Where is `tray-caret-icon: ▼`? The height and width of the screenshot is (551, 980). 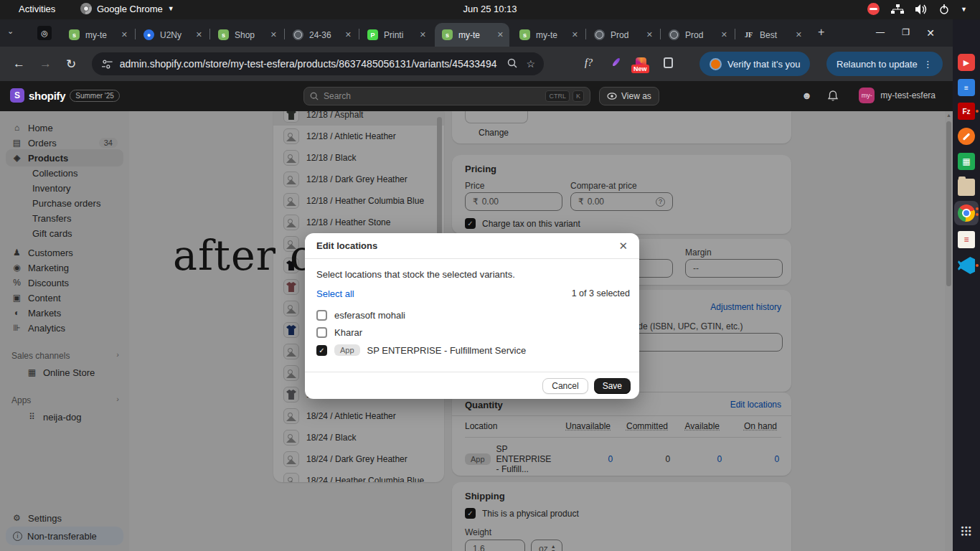
tray-caret-icon: ▼ is located at coordinates (964, 9).